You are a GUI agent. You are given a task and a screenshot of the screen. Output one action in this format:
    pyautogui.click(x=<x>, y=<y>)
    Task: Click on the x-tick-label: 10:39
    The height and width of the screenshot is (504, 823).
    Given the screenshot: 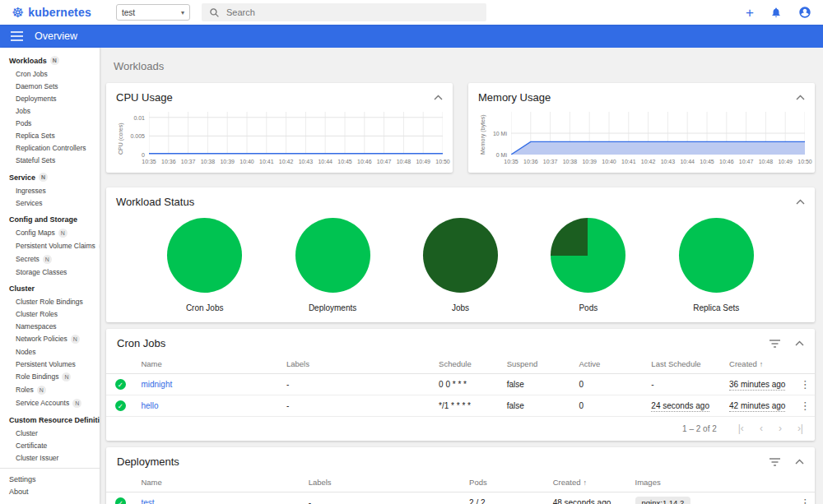 What is the action you would take?
    pyautogui.click(x=227, y=161)
    